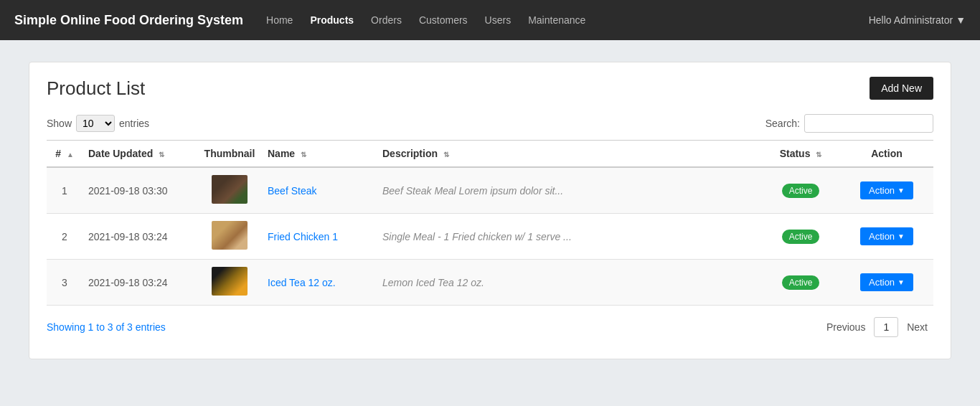 Image resolution: width=980 pixels, height=406 pixels. I want to click on col-header-thumbnail: Thumbnail, so click(230, 154).